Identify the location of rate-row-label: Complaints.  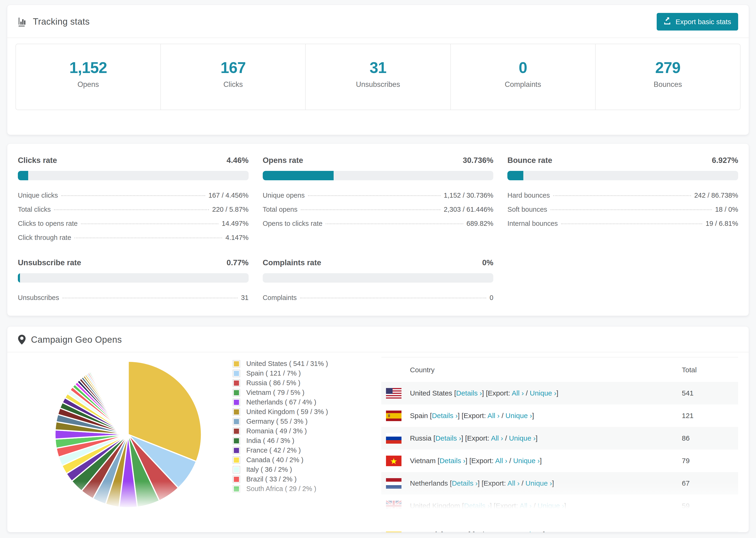
(280, 297).